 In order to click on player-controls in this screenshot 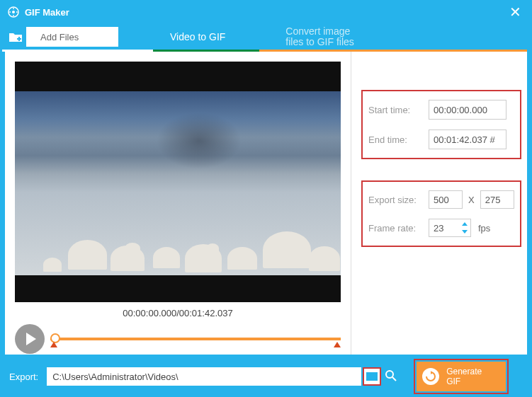, I will do `click(178, 339)`.